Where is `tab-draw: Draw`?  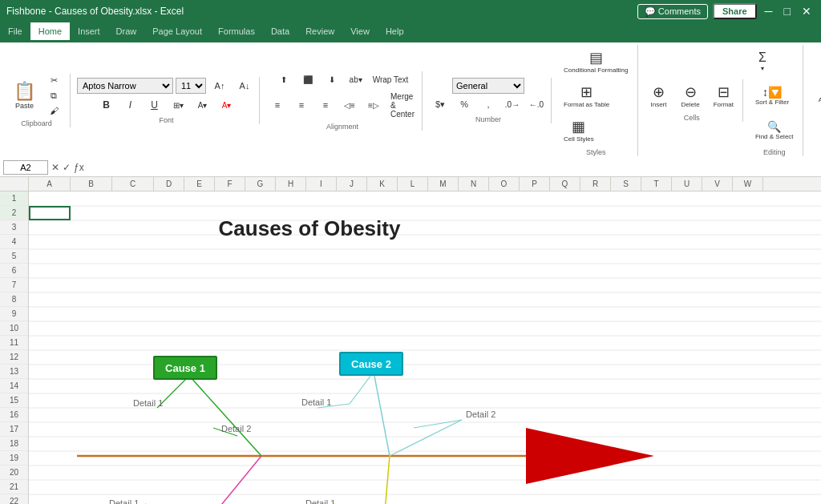 tab-draw: Draw is located at coordinates (127, 31).